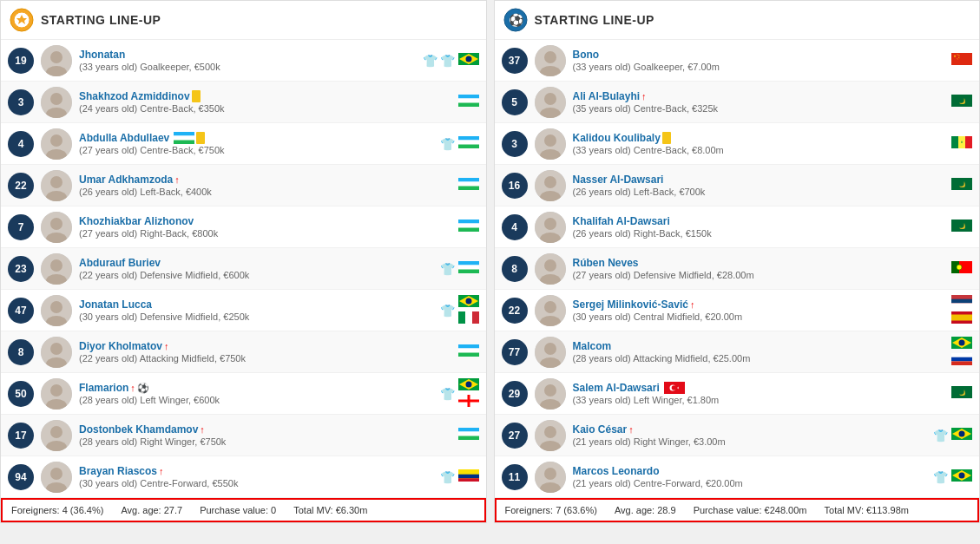  Describe the element at coordinates (121, 346) in the screenshot. I see `player-name: Diyor Kholmatov` at that location.